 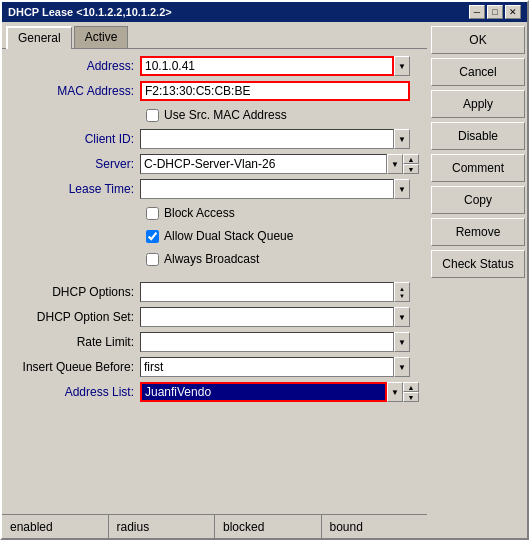 What do you see at coordinates (495, 12) in the screenshot?
I see `maximize-button: □` at bounding box center [495, 12].